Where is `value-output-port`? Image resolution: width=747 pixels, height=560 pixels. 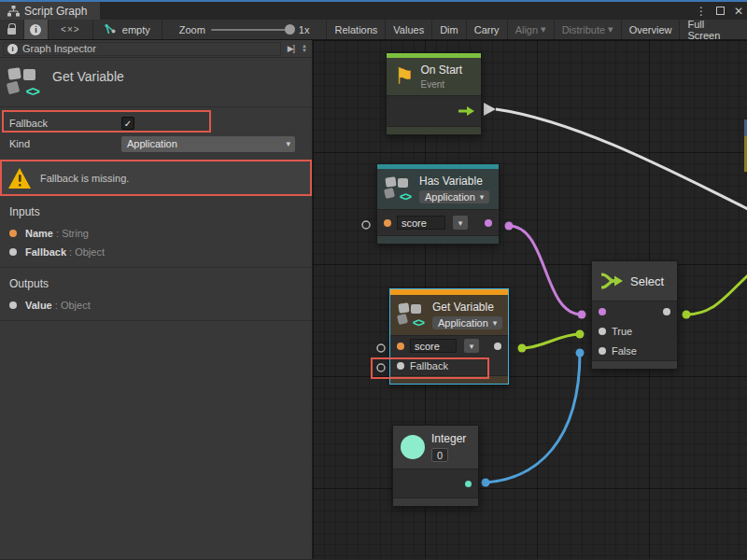 value-output-port is located at coordinates (498, 346).